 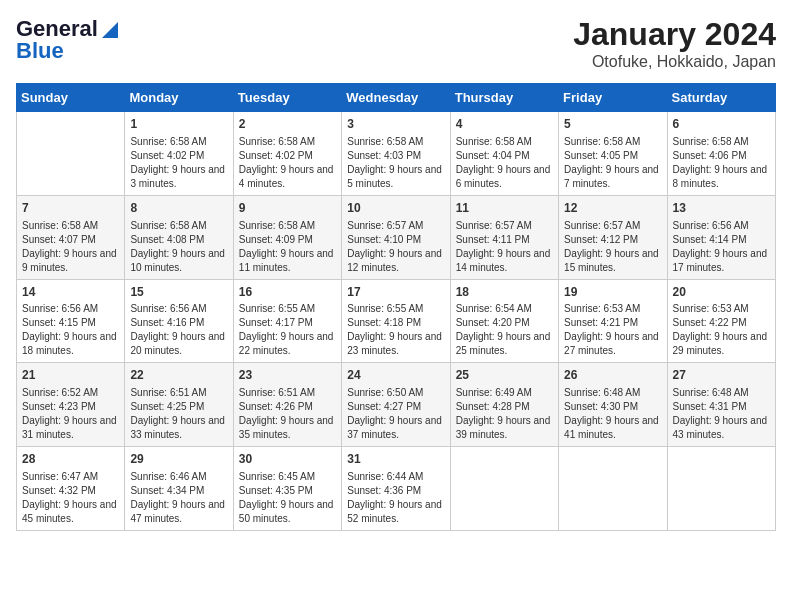 What do you see at coordinates (396, 489) in the screenshot?
I see `calendar-cell: 31Sunrise: 6:44 AMSunset: 4:36 PMDayligh…` at bounding box center [396, 489].